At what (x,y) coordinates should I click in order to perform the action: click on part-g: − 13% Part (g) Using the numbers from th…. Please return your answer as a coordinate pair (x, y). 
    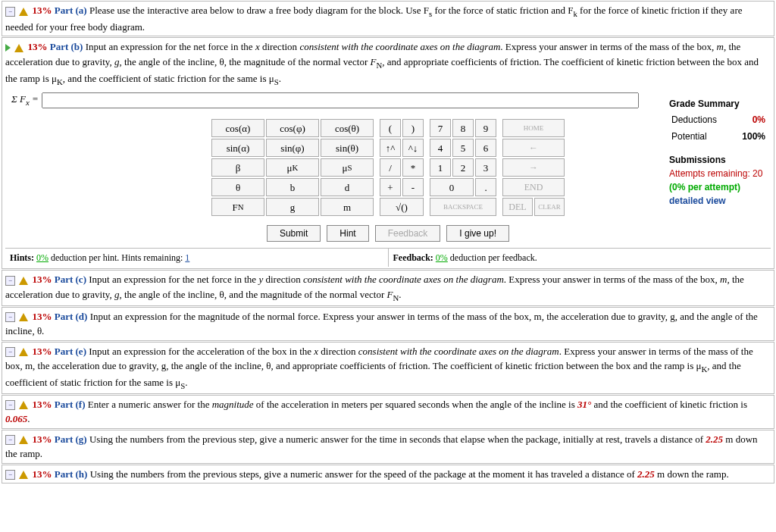
    Looking at the image, I should click on (388, 447).